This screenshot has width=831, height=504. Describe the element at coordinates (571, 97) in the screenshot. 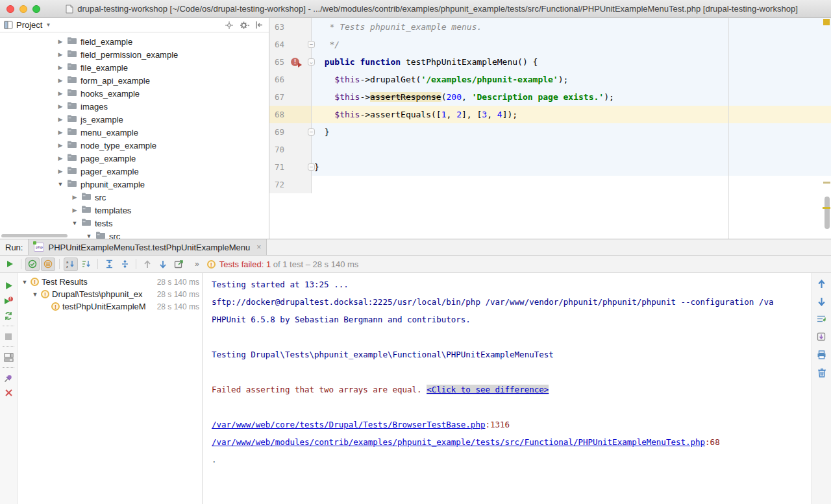

I see `code-line-67: $this->assertResponse(200, 'Description …` at that location.